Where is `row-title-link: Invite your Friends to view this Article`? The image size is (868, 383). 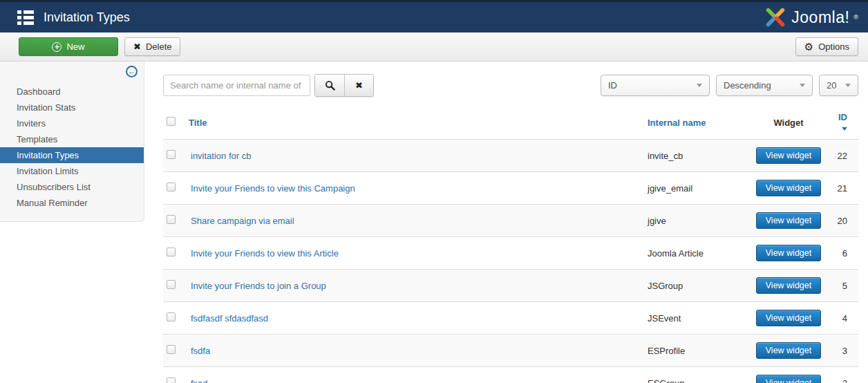
row-title-link: Invite your Friends to view this Article is located at coordinates (265, 253).